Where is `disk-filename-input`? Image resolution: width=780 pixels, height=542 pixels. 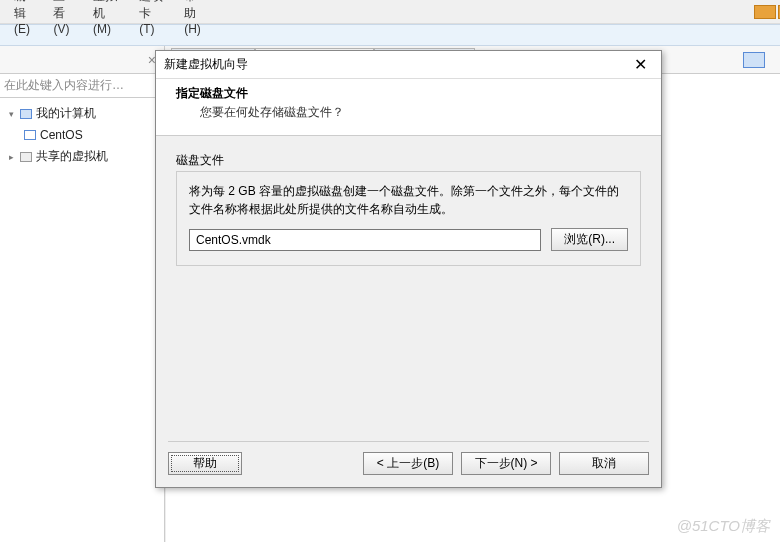 disk-filename-input is located at coordinates (365, 240).